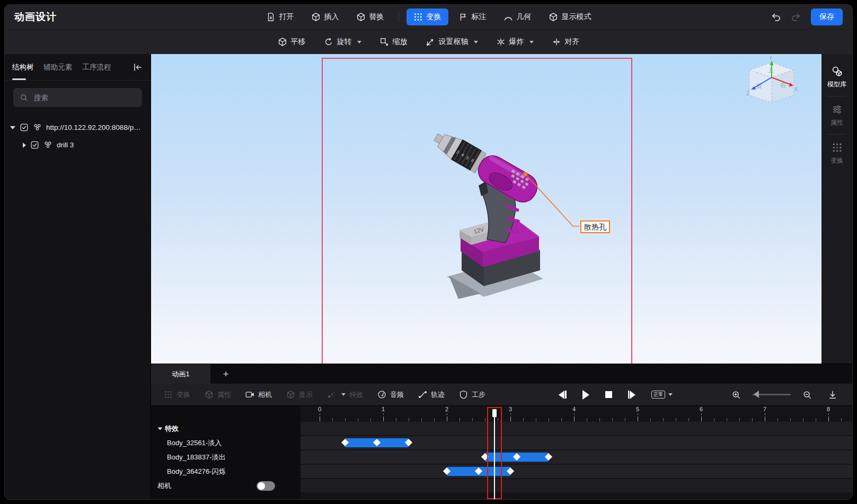 This screenshot has width=857, height=504. Describe the element at coordinates (517, 17) in the screenshot. I see `geometry-mode-button: 几何` at that location.